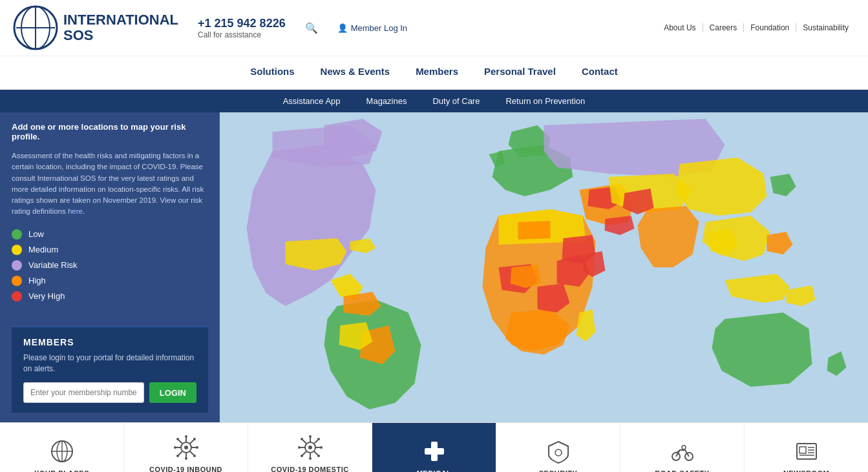 Image resolution: width=868 pixels, height=472 pixels. Describe the element at coordinates (173, 393) in the screenshot. I see `login-button: LOGIN` at that location.